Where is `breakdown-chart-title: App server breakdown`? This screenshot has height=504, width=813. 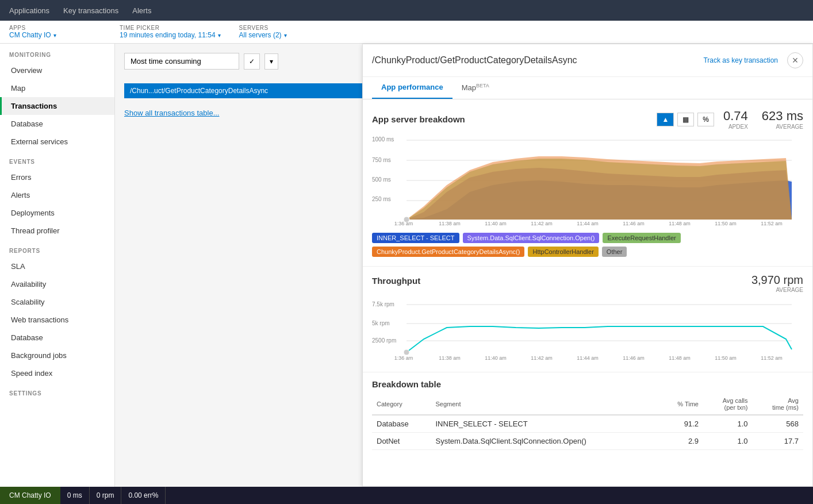 breakdown-chart-title: App server breakdown is located at coordinates (419, 120).